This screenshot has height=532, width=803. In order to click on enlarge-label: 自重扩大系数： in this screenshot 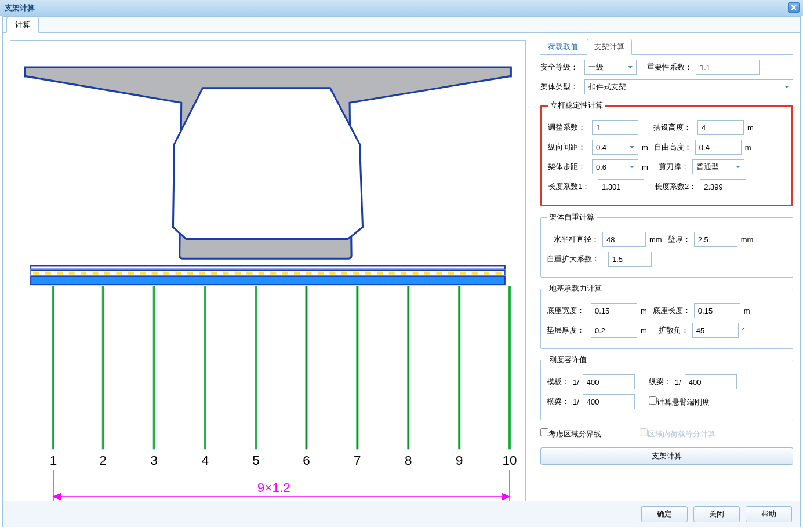, I will do `click(576, 259)`.